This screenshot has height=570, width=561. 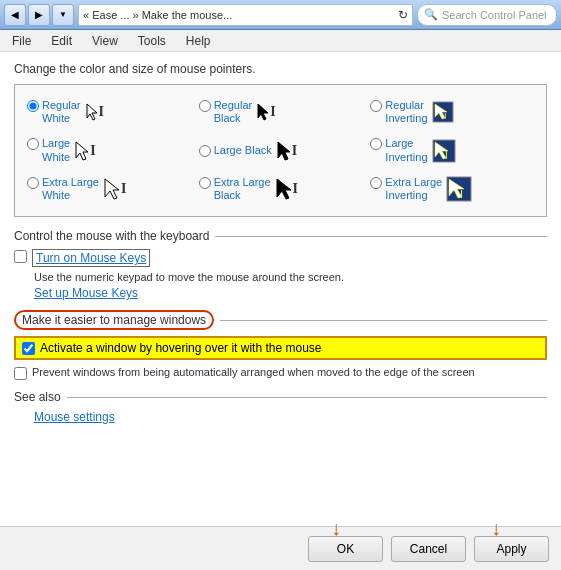 I want to click on see-also-line, so click(x=307, y=398).